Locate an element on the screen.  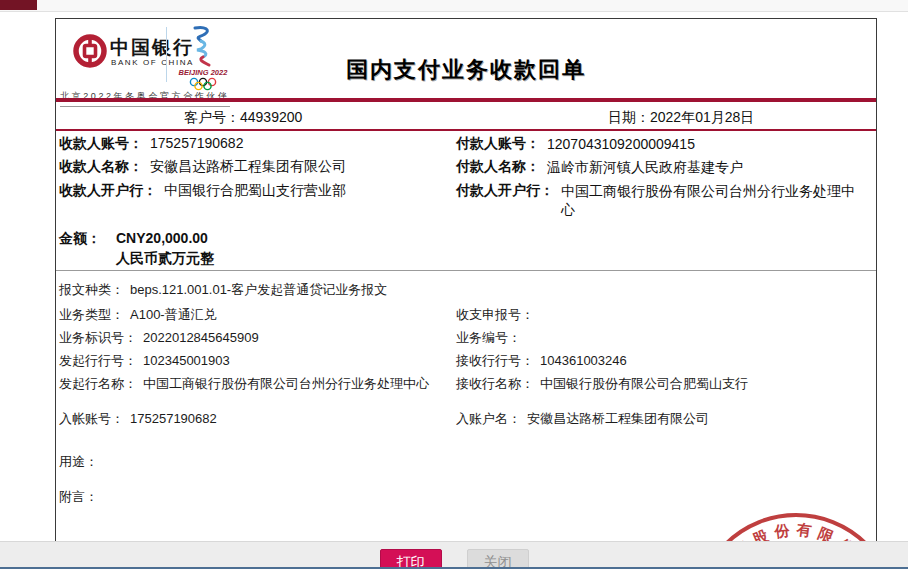
payee-account-label: 收款人账号： is located at coordinates (101, 143).